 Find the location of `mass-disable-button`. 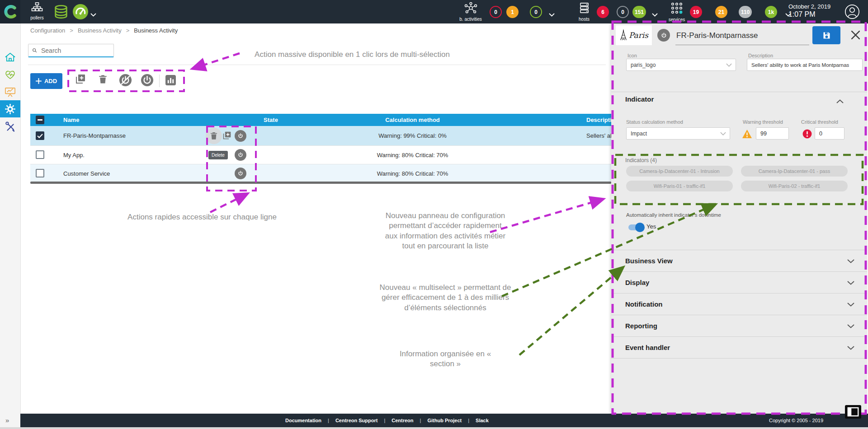

mass-disable-button is located at coordinates (126, 80).